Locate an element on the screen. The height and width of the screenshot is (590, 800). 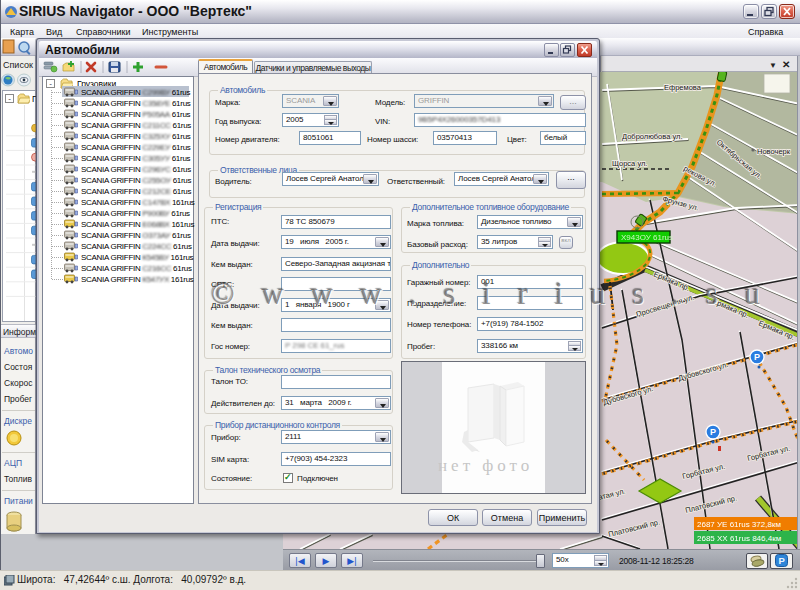
svg-text: Ефремова is located at coordinates (683, 88).